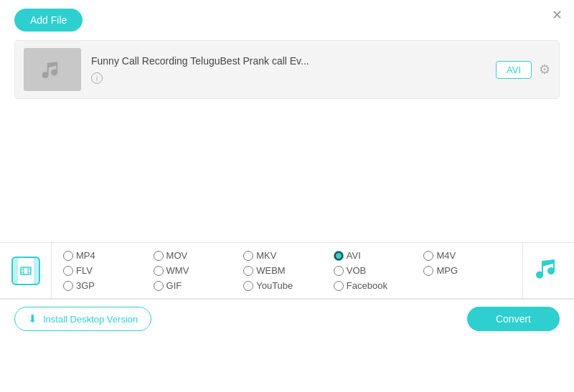 This screenshot has width=574, height=392. What do you see at coordinates (52, 70) in the screenshot?
I see `music-icon` at bounding box center [52, 70].